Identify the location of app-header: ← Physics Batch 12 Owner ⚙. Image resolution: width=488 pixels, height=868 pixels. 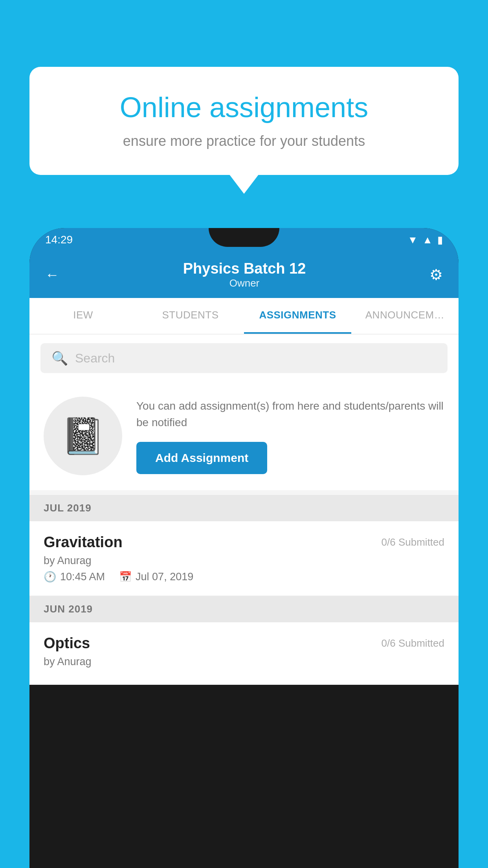
(244, 275).